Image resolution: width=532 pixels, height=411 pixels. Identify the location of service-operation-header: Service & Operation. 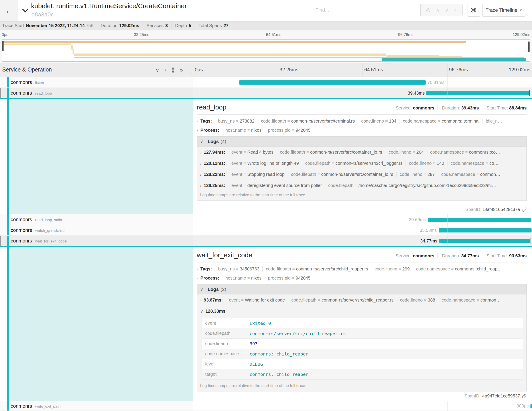
(27, 70).